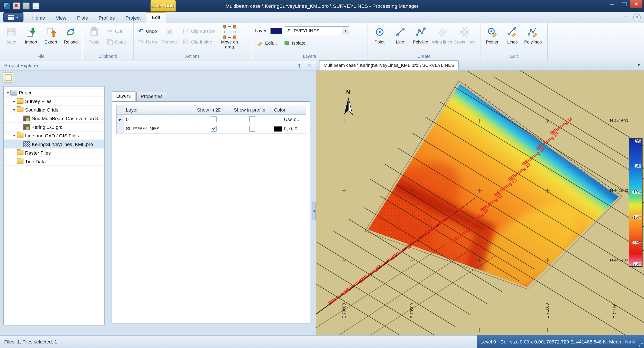  I want to click on expand-arrow-icon: ▸, so click(14, 101).